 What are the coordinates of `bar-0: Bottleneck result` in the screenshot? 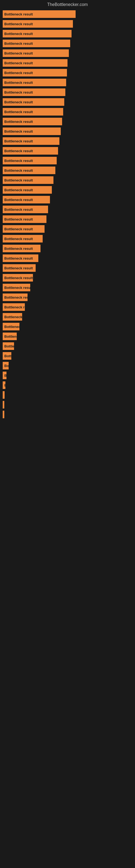 It's located at (39, 14).